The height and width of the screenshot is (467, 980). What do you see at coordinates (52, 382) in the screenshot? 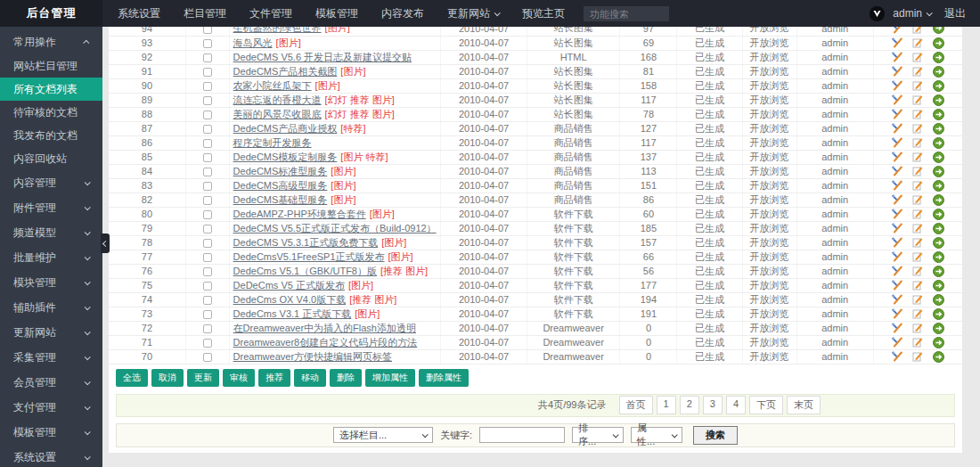
I see `sidebar-group-member-manage: 会员管理` at bounding box center [52, 382].